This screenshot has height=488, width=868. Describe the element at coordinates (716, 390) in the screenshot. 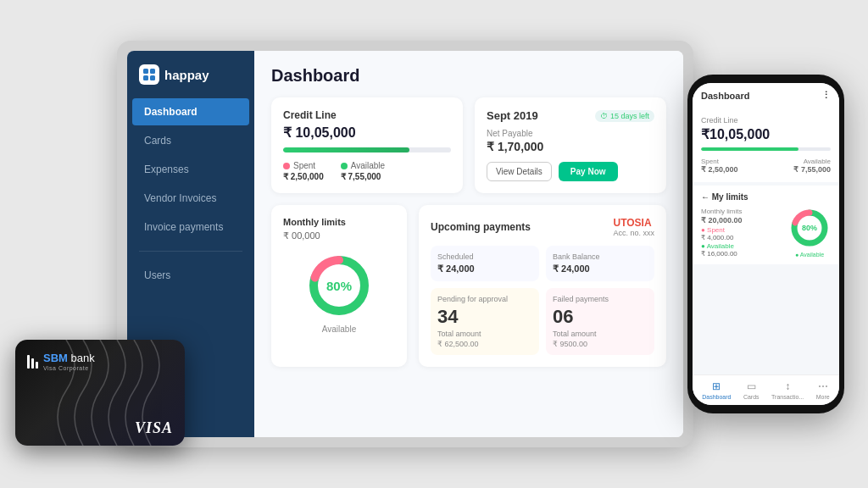

I see `phone-nav-dashboard: ⊞ Dashboard` at that location.